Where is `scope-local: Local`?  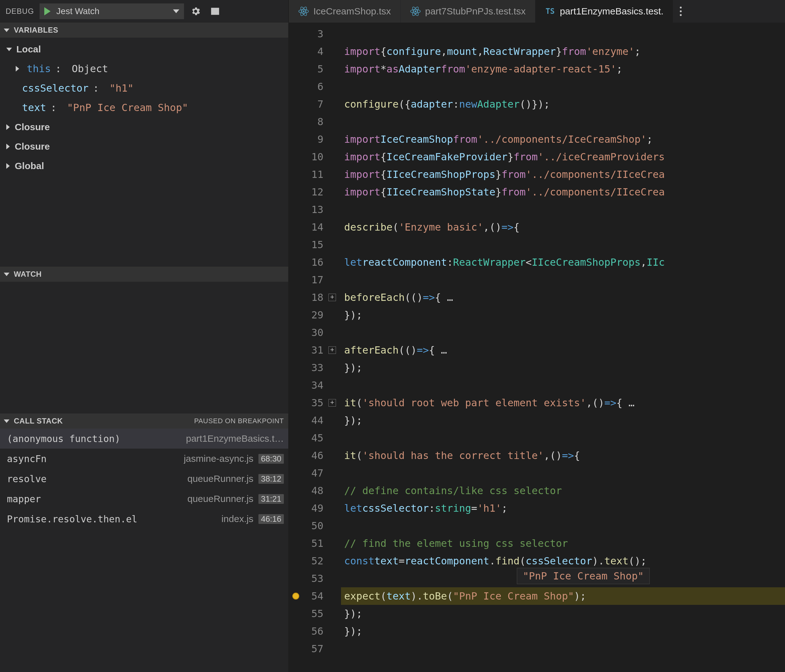
scope-local: Local is located at coordinates (144, 49).